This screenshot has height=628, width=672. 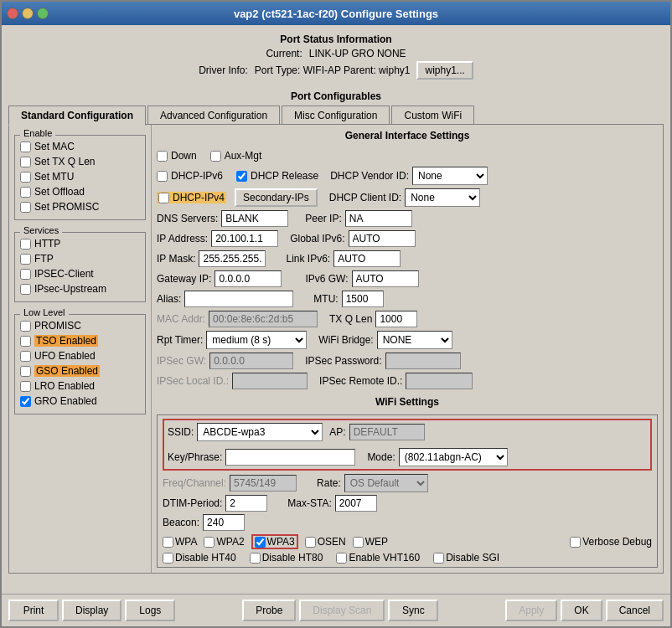 I want to click on ipsec-remote-id-input, so click(x=439, y=381).